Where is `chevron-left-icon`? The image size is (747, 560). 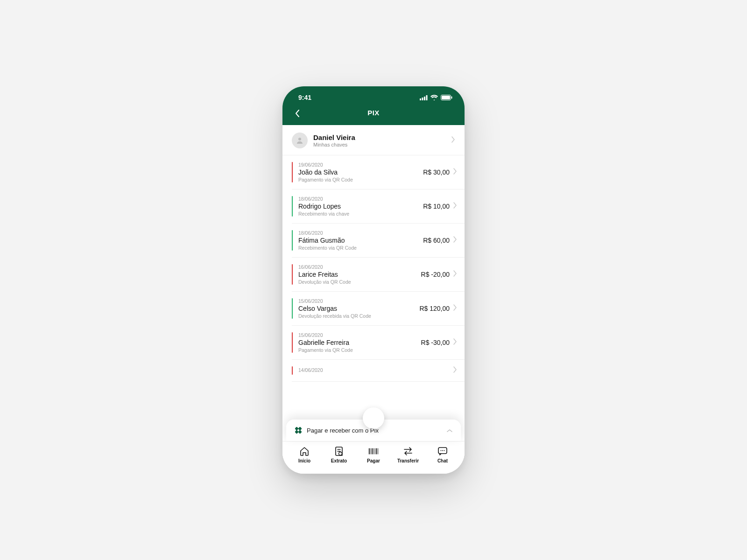 chevron-left-icon is located at coordinates (297, 113).